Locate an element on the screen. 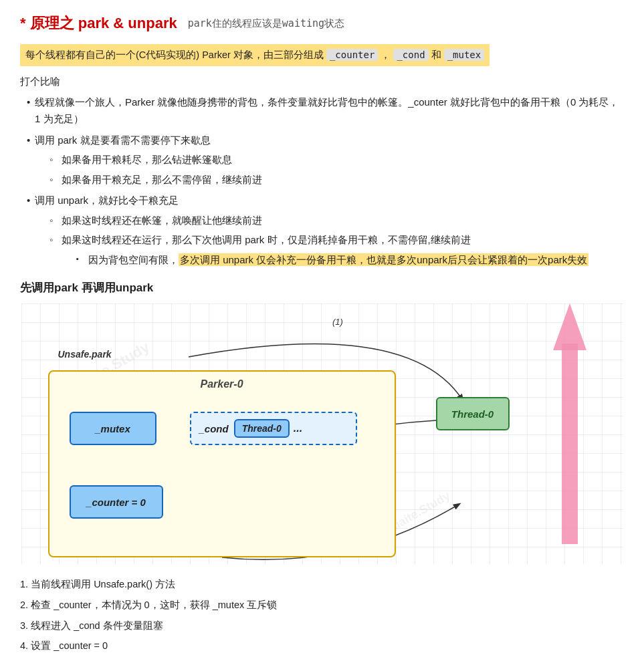  section2-title: 先调用park 再调用unpark is located at coordinates (322, 287).